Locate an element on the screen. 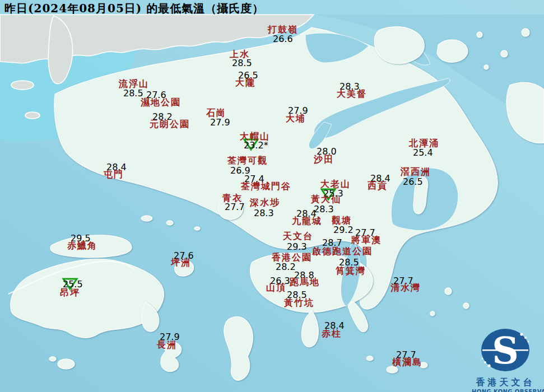 This screenshot has height=392, width=544. station-name-label: 長洲 is located at coordinates (167, 345).